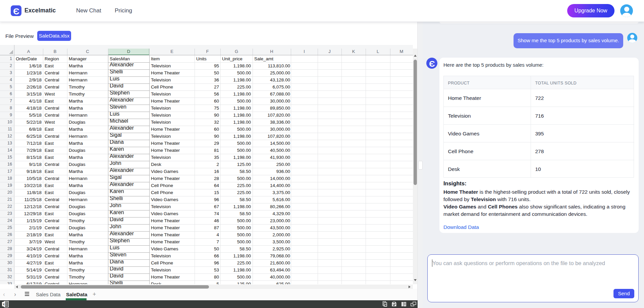  I want to click on svg-text: X, so click(4, 304).